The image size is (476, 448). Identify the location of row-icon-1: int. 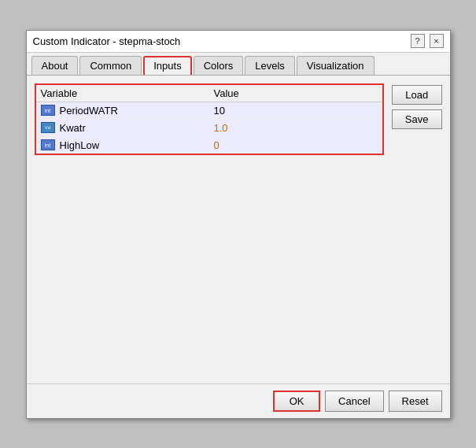
(48, 110).